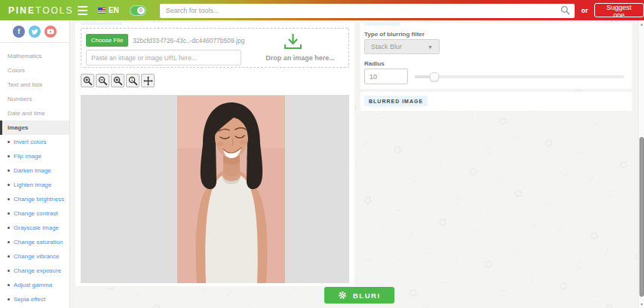 This screenshot has height=308, width=644. What do you see at coordinates (386, 77) in the screenshot?
I see `radius-input` at bounding box center [386, 77].